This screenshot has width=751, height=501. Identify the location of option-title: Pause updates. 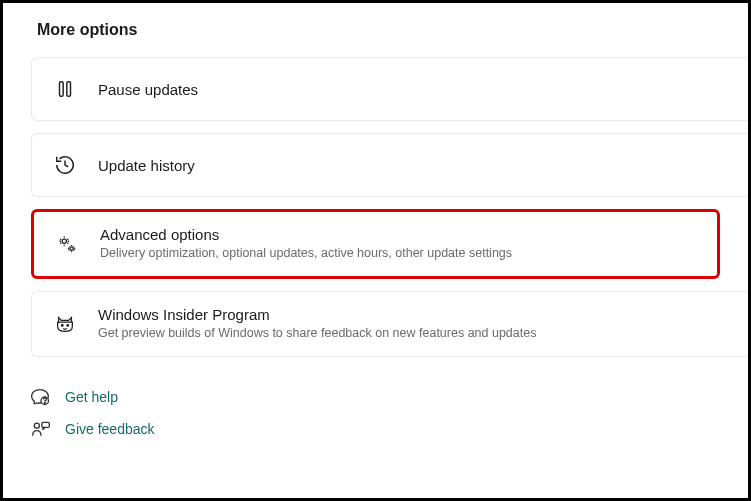
(148, 90).